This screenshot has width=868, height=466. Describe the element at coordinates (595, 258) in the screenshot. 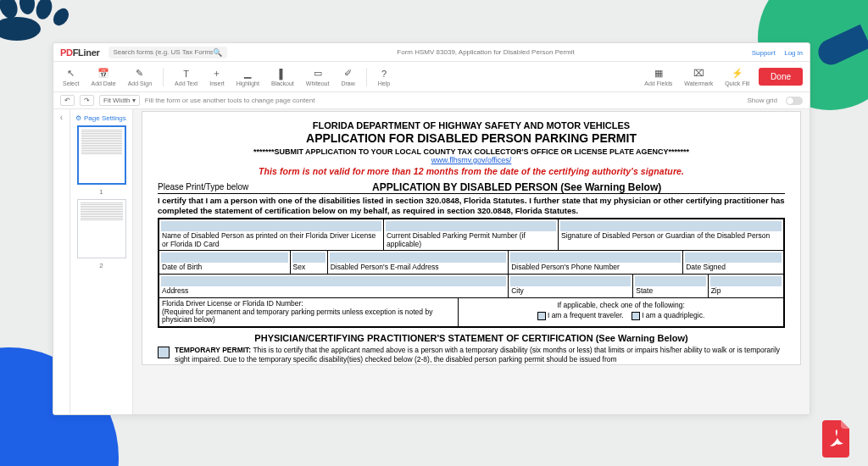

I see `field-phone` at that location.